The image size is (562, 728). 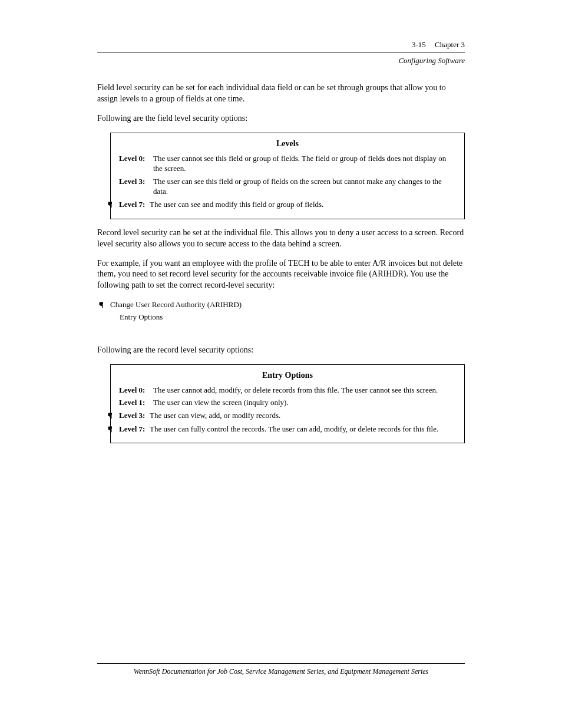 I want to click on level-desc: The user can see this field or group of …, so click(x=305, y=186).